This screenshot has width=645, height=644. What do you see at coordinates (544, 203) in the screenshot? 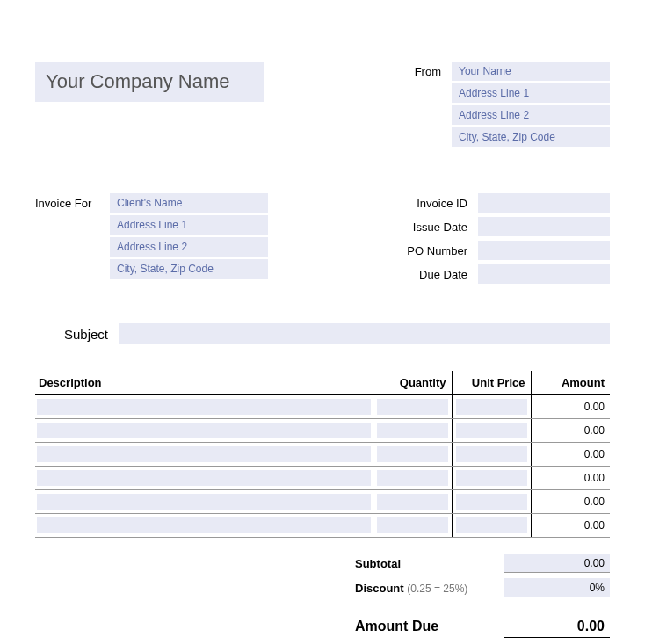
I see `invoice-id-input` at bounding box center [544, 203].